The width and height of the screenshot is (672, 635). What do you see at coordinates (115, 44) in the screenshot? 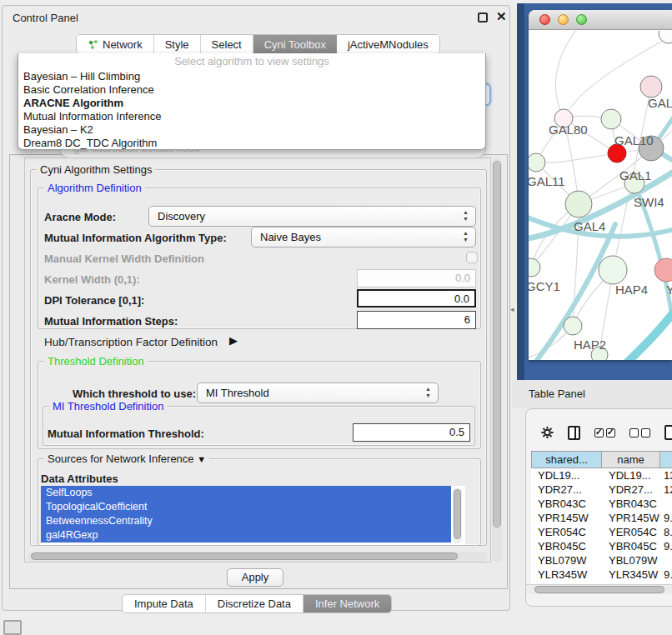
I see `tab-network: Network` at bounding box center [115, 44].